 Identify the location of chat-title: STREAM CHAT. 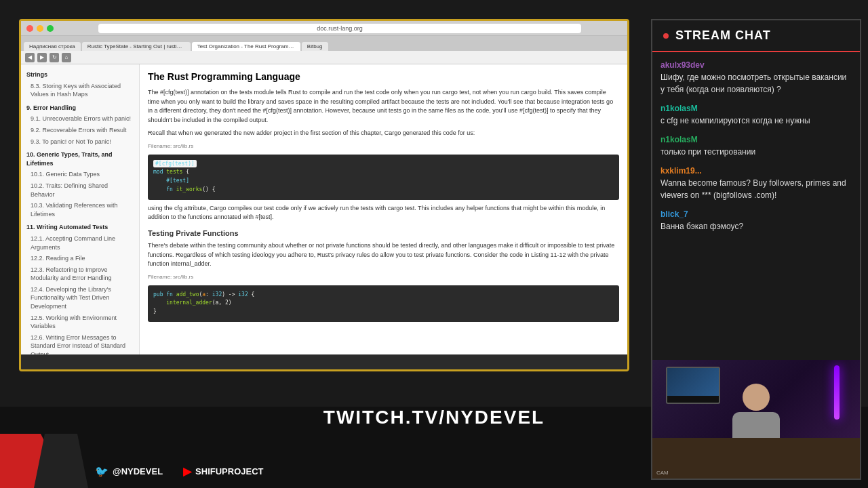
(723, 35).